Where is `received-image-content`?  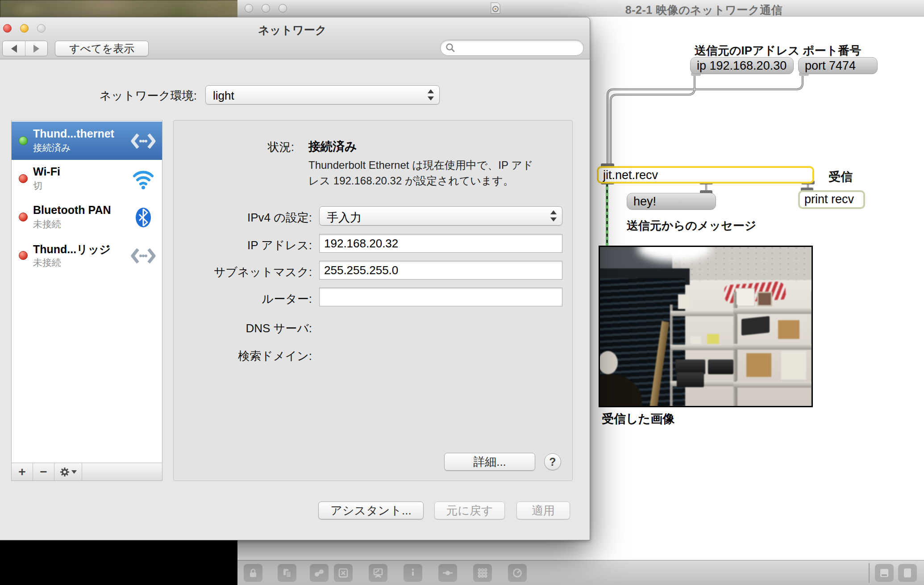 received-image-content is located at coordinates (706, 326).